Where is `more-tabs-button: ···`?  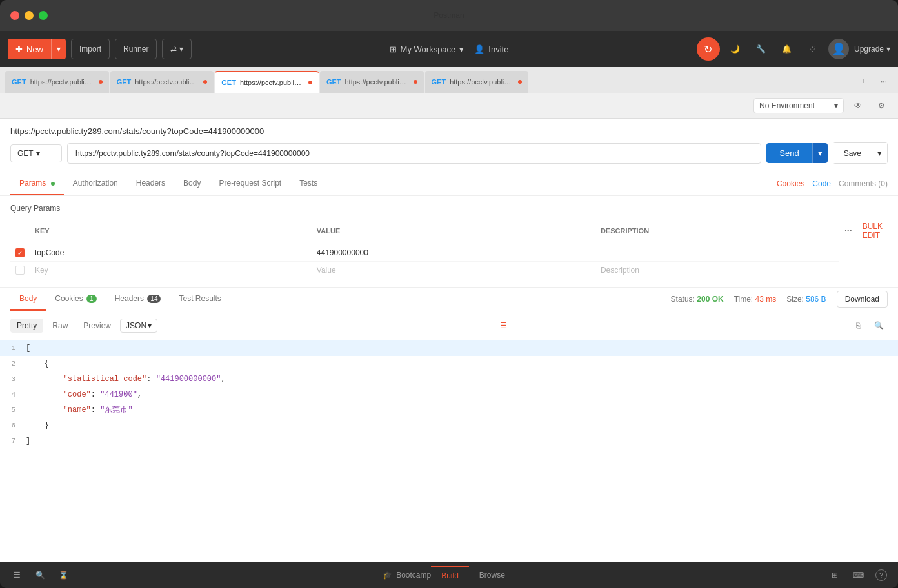 more-tabs-button: ··· is located at coordinates (884, 81).